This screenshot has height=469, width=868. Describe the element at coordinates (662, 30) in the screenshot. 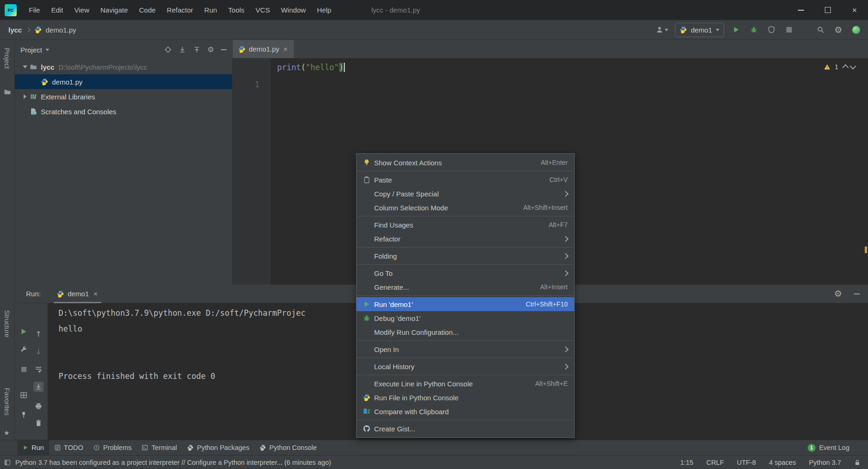

I see `user-account-button` at that location.